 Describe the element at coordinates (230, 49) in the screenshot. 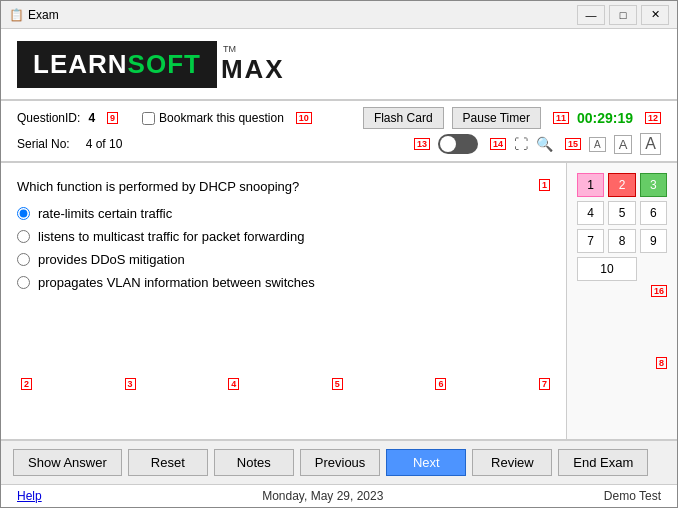

I see `logo-tm: TM` at that location.